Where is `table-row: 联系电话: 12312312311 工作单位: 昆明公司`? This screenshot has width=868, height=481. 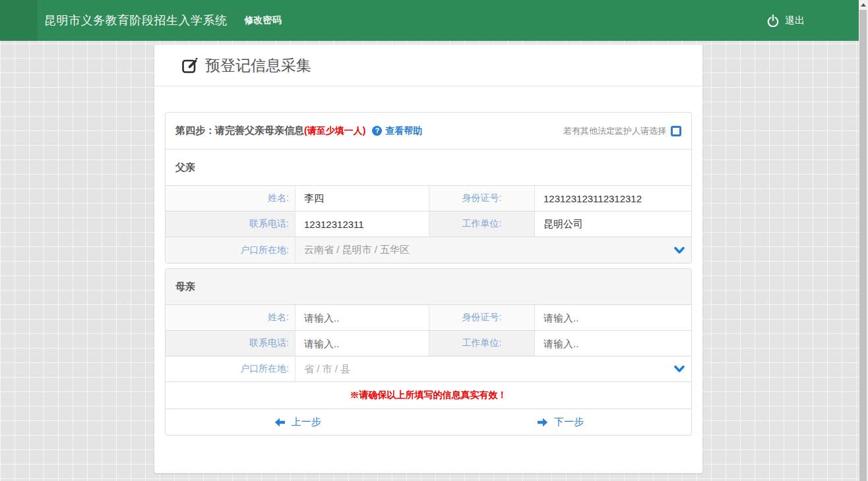
table-row: 联系电话: 12312312311 工作单位: 昆明公司 is located at coordinates (429, 224).